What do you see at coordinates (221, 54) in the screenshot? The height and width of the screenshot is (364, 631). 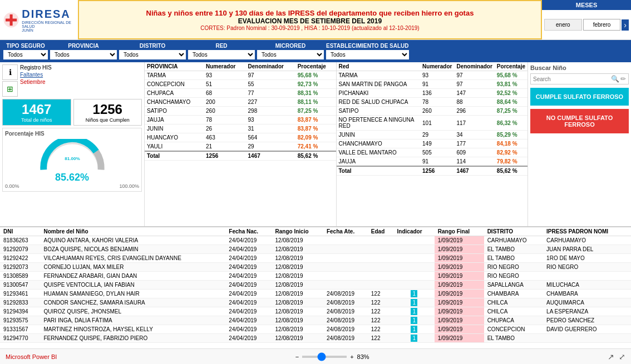 I see `filter-red-select: Todos` at bounding box center [221, 54].